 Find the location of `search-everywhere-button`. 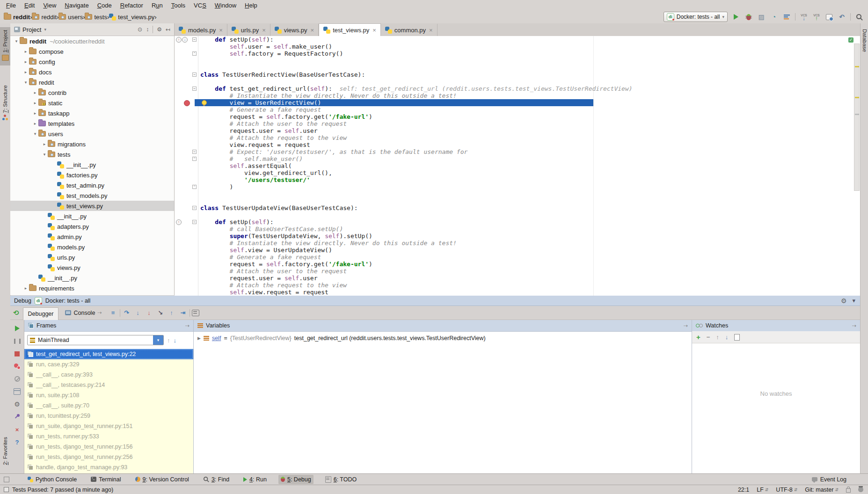

search-everywhere-button is located at coordinates (859, 17).